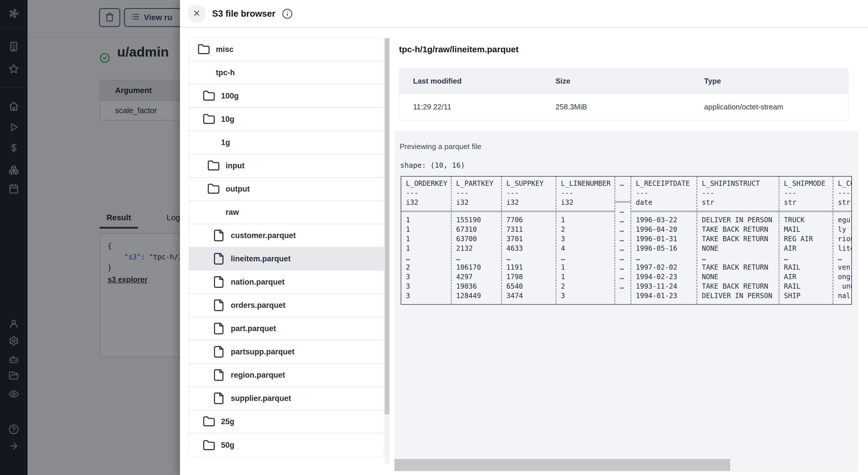 This screenshot has width=868, height=475. What do you see at coordinates (286, 189) in the screenshot?
I see `tree-item-output: output` at bounding box center [286, 189].